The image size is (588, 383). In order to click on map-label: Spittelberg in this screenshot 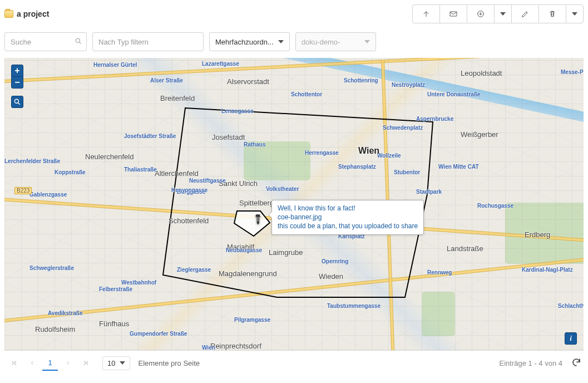, I will do `click(256, 203)`.